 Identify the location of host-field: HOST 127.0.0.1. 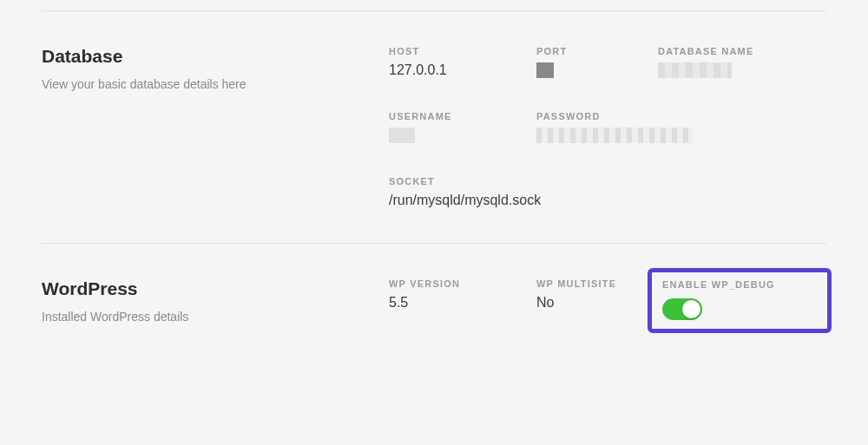
(463, 62).